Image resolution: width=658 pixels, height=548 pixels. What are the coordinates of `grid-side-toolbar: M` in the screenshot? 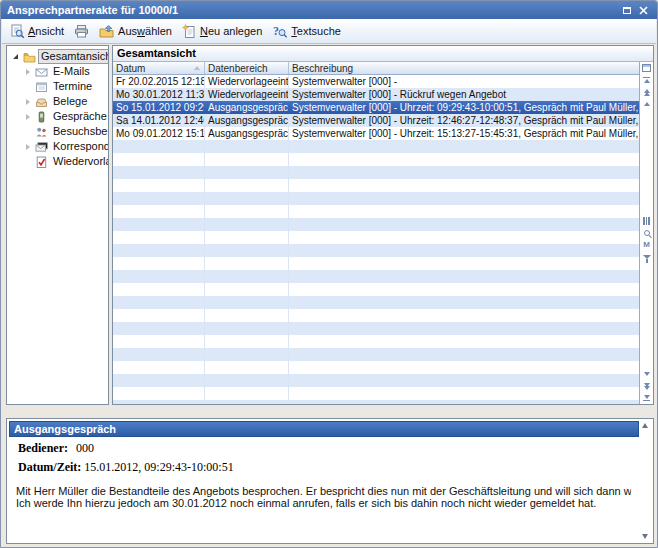 It's located at (646, 233).